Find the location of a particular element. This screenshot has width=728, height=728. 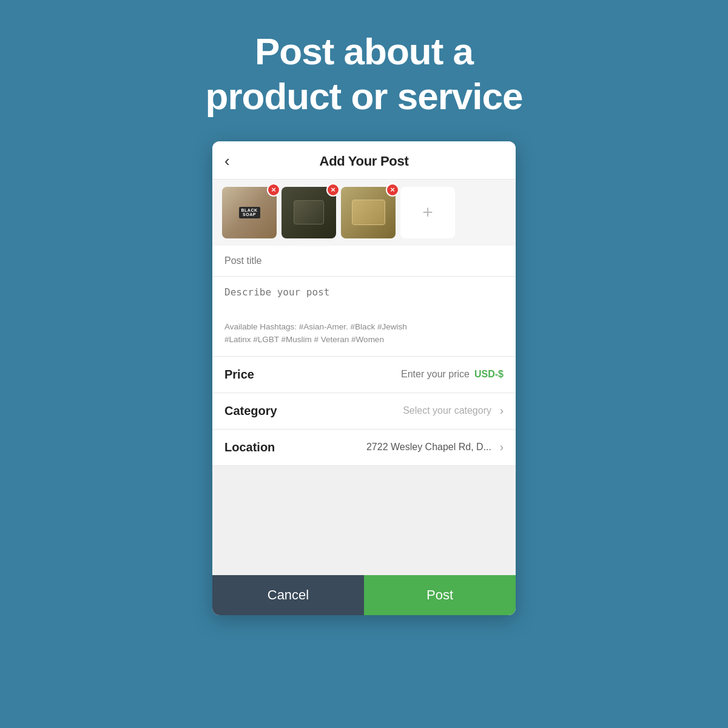

soap-label: BLACKSOAP is located at coordinates (250, 212).